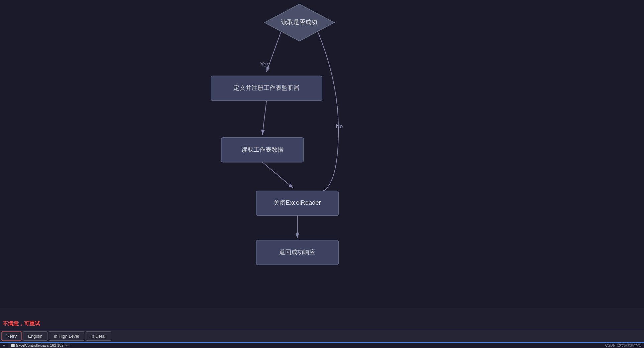  Describe the element at coordinates (278, 175) in the screenshot. I see `arrow-p2-p3` at that location.